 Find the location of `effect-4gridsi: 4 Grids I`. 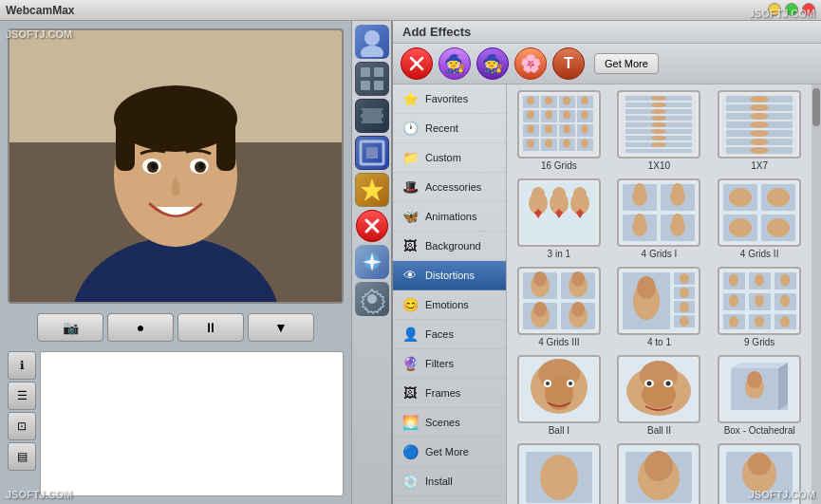

effect-4gridsi: 4 Grids I is located at coordinates (660, 218).